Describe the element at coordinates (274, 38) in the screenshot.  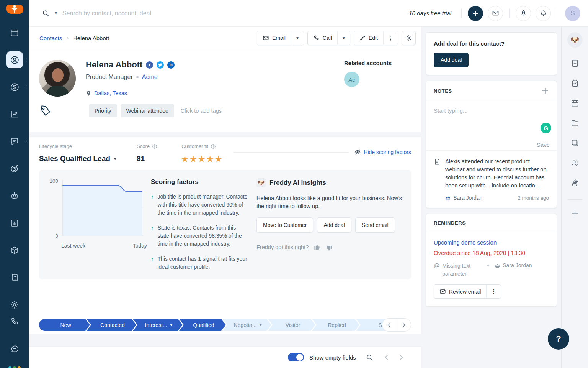
I see `email-button: Email` at that location.